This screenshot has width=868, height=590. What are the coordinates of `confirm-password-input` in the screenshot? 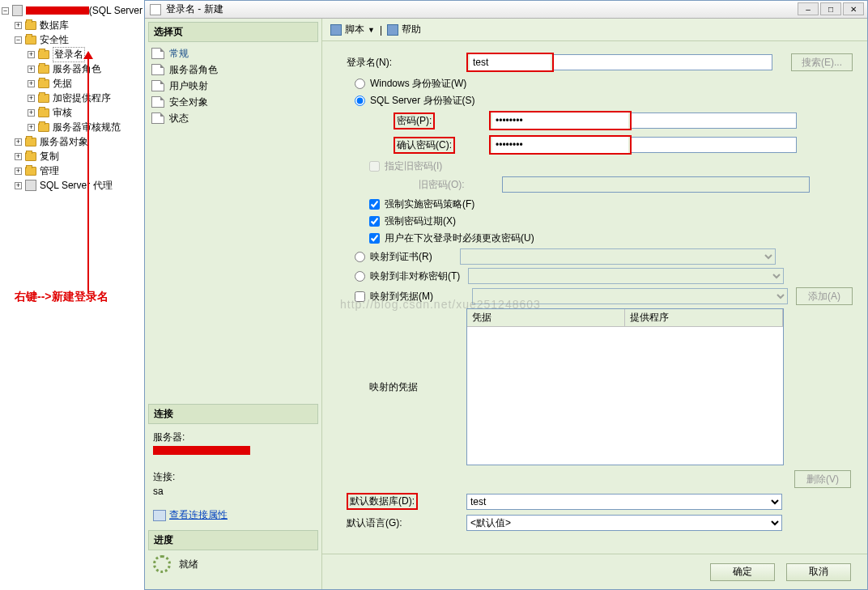 It's located at (560, 145).